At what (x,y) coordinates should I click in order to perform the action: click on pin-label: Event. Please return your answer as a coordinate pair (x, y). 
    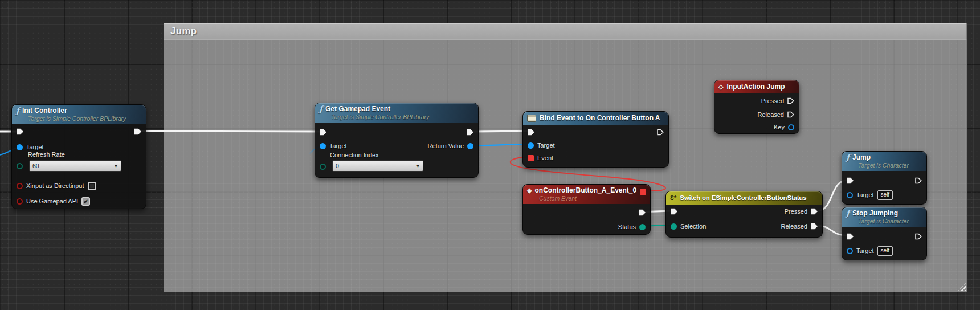
    Looking at the image, I should click on (545, 158).